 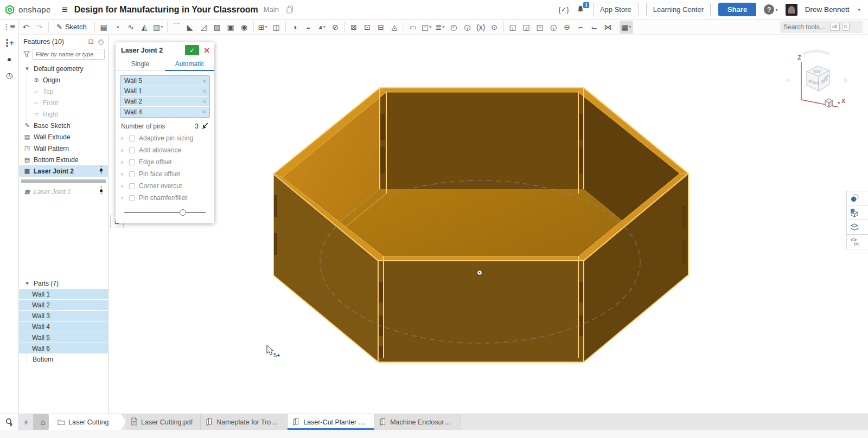 What do you see at coordinates (63, 349) in the screenshot?
I see `part-item-wall-6: Wall 6` at bounding box center [63, 349].